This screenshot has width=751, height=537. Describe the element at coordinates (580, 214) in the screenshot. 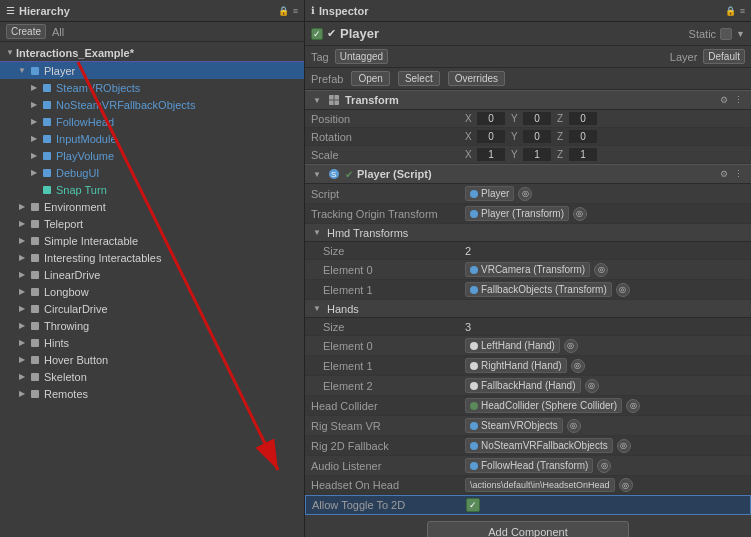

I see `tracking-origin-circle-btn: ◎` at that location.